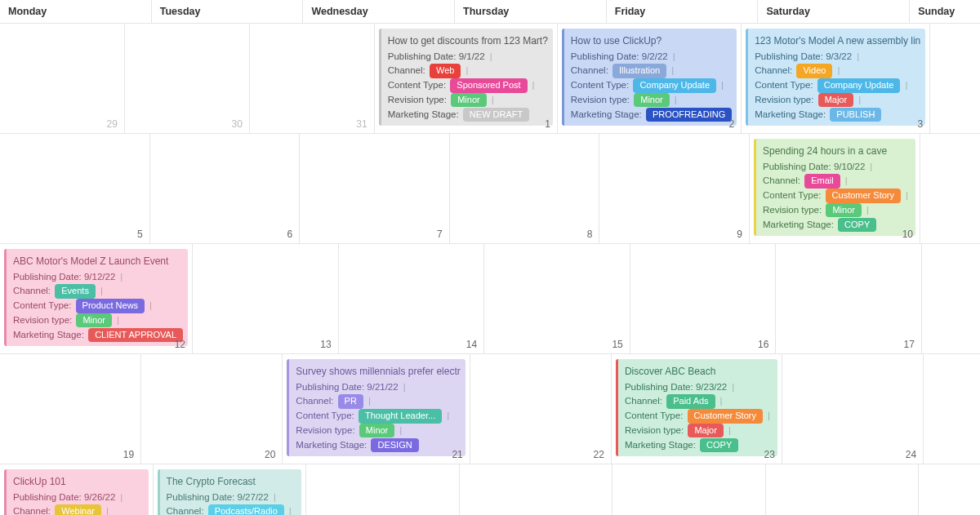 This screenshot has width=980, height=515. What do you see at coordinates (212, 409) in the screenshot?
I see `day-cell: 20` at bounding box center [212, 409].